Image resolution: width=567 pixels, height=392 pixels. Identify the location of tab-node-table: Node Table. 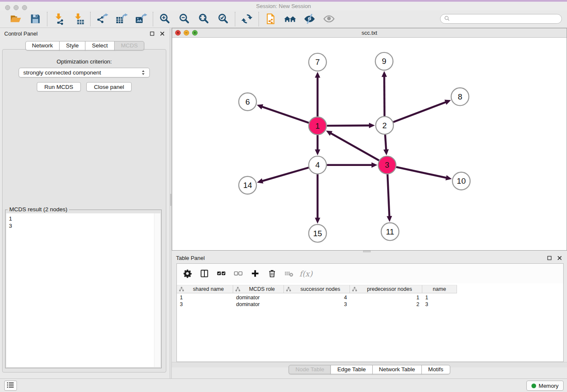
(310, 370).